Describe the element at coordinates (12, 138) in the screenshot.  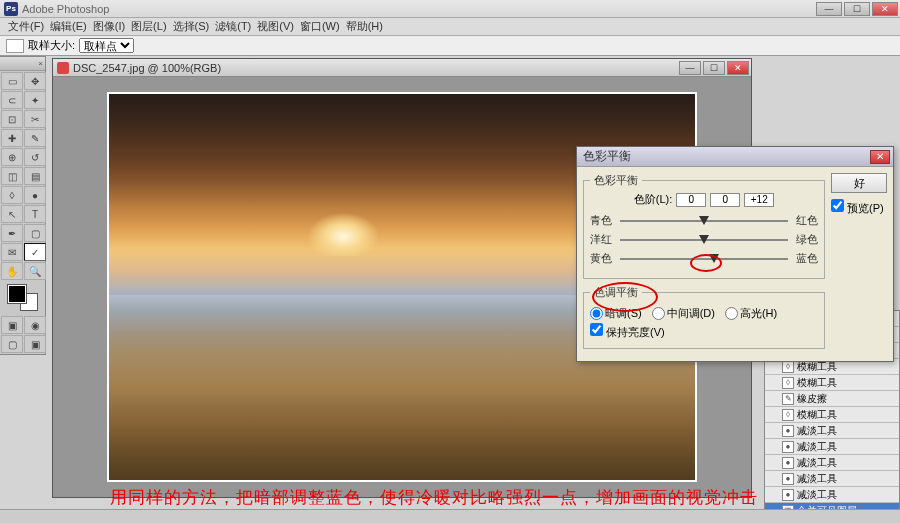
I see `heal-tool: ✚` at that location.